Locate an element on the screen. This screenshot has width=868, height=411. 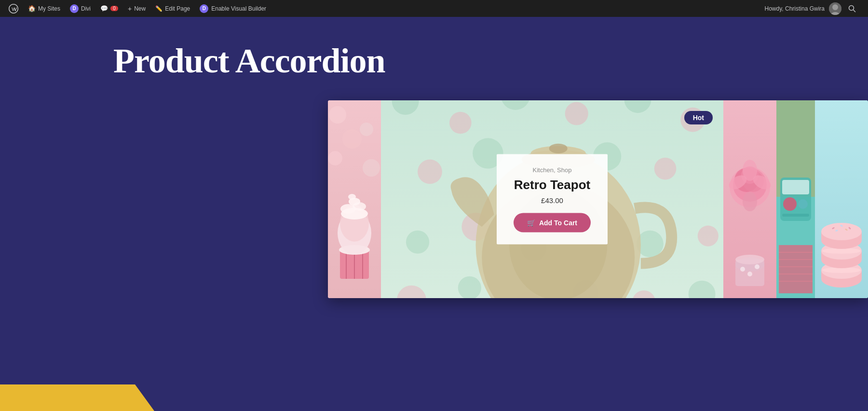
admin-bar: 🏠 My Sites D Divi 💬 0 + New ✏️ Edit Page… is located at coordinates (434, 9).